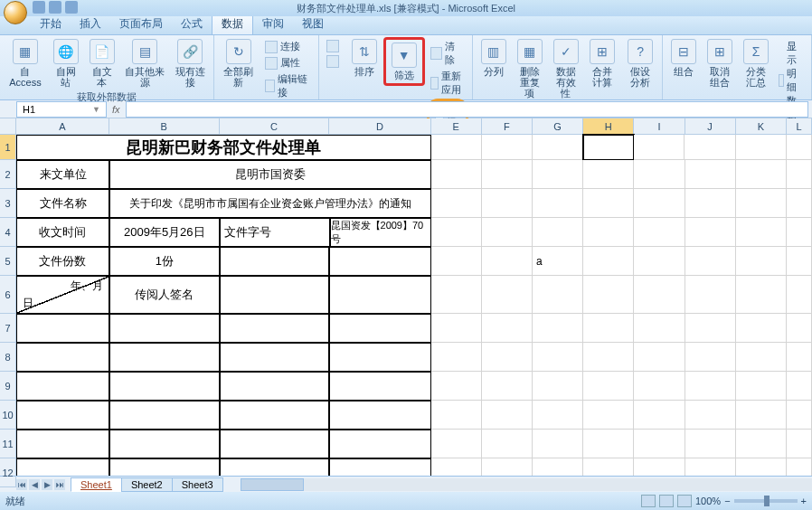 This screenshot has width=812, height=510. Describe the element at coordinates (192, 24) in the screenshot. I see `tab-formulas: 公式` at that location.